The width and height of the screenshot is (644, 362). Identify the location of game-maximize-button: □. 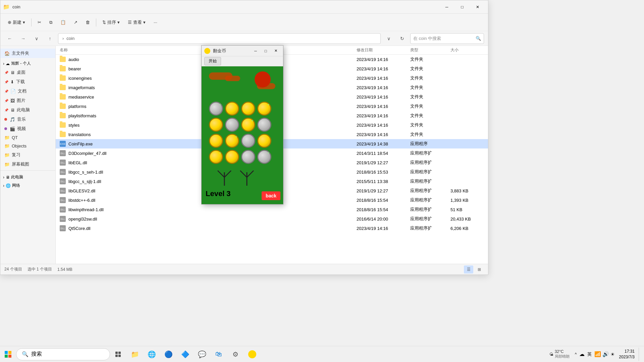
(266, 51).